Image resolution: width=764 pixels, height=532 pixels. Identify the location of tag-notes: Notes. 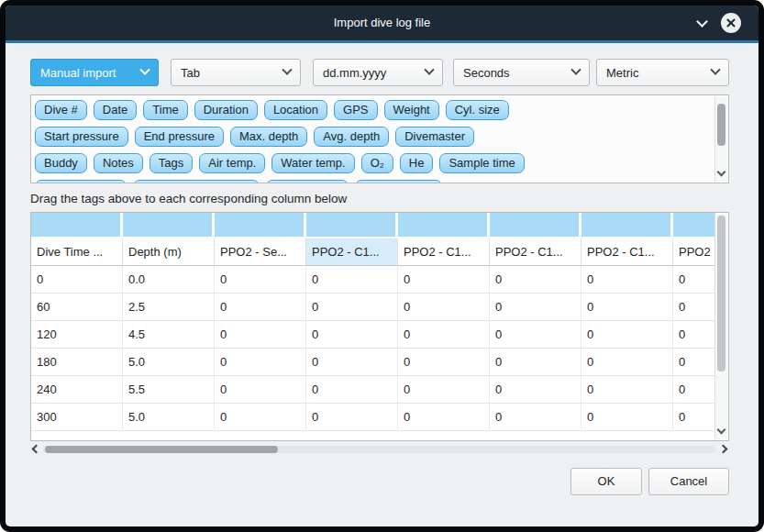
(118, 163).